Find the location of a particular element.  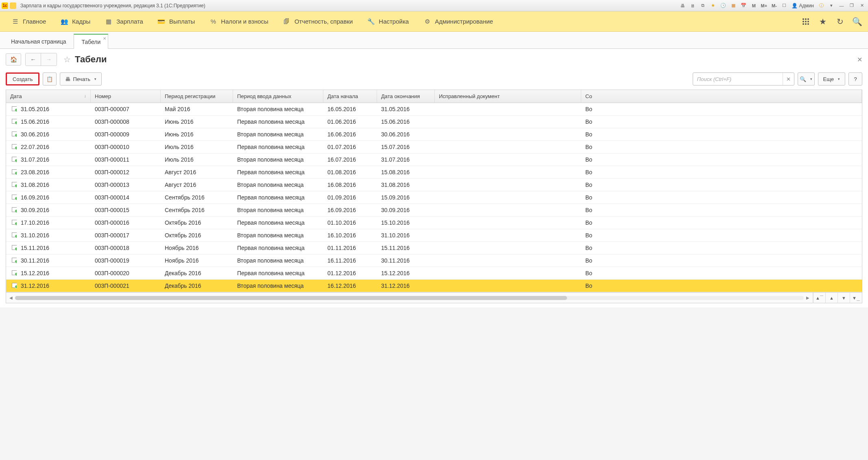

table-row: 22.07.2016003П-000010Июль 2016Первая пол… is located at coordinates (434, 147).